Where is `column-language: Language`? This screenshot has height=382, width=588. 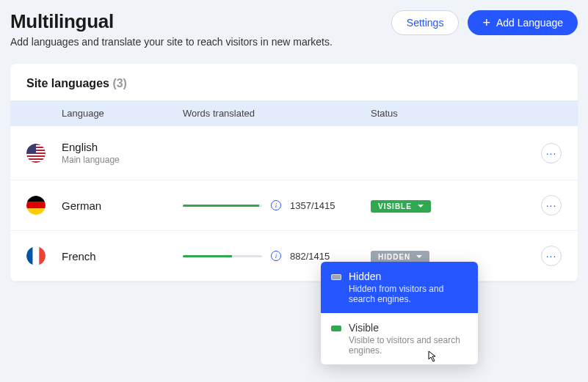
column-language: Language is located at coordinates (122, 113).